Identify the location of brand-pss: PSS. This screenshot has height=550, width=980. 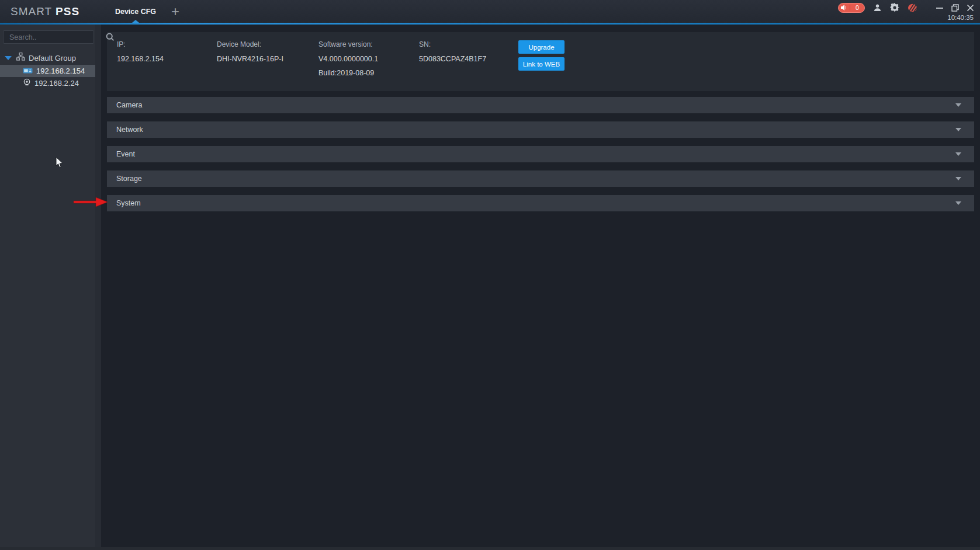
(68, 12).